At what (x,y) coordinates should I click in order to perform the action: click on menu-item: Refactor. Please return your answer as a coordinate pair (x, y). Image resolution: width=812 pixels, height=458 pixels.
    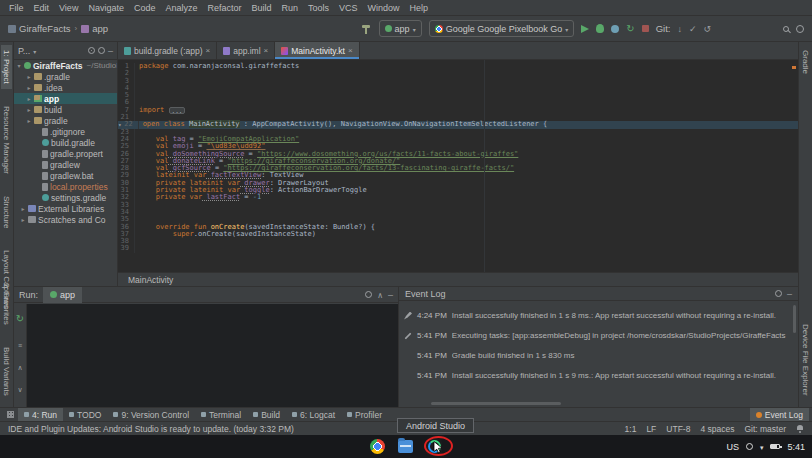
    Looking at the image, I should click on (224, 8).